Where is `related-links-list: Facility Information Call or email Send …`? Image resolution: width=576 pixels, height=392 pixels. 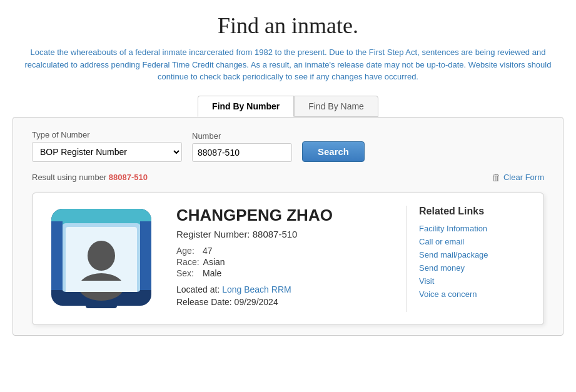
related-links-list: Facility Information Call or email Send … is located at coordinates (475, 261).